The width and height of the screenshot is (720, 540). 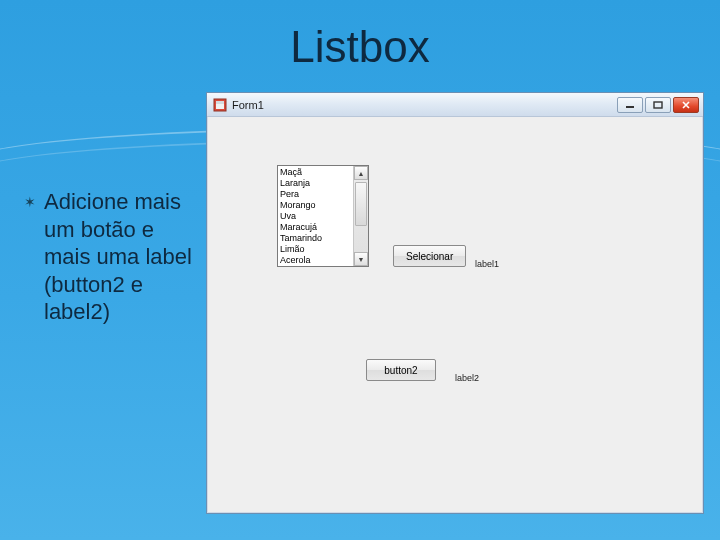 What do you see at coordinates (400, 370) in the screenshot?
I see `button-label: button2` at bounding box center [400, 370].